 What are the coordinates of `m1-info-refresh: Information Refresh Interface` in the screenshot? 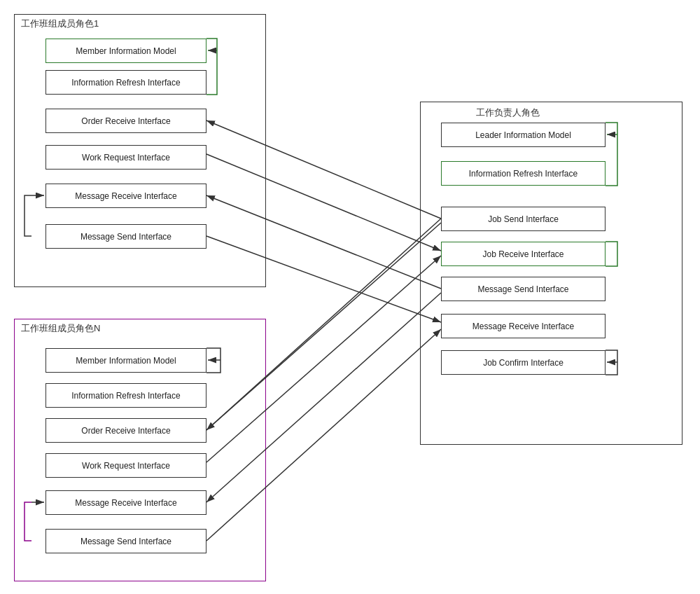 It's located at (126, 83).